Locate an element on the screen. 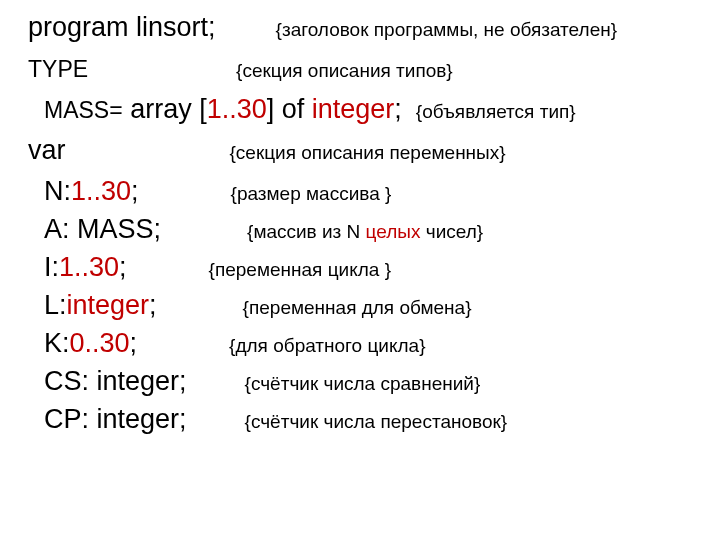 The width and height of the screenshot is (720, 540). code-line-2: TYPE{секция описания типов} is located at coordinates (374, 68).